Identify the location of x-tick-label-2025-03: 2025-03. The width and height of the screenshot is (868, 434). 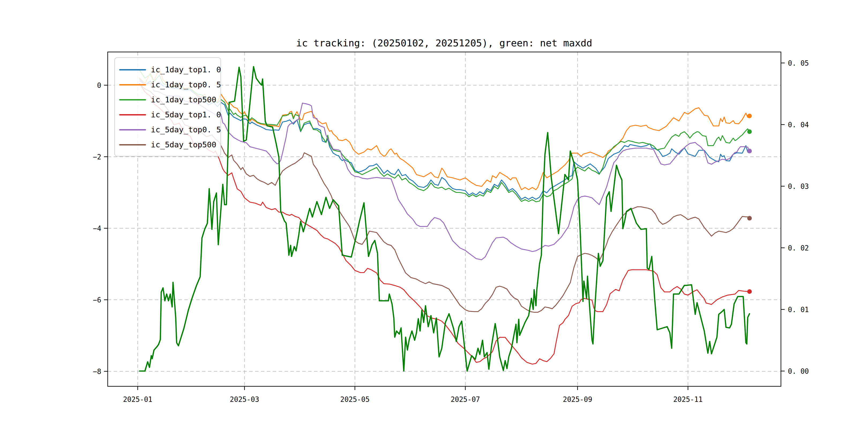
(245, 400).